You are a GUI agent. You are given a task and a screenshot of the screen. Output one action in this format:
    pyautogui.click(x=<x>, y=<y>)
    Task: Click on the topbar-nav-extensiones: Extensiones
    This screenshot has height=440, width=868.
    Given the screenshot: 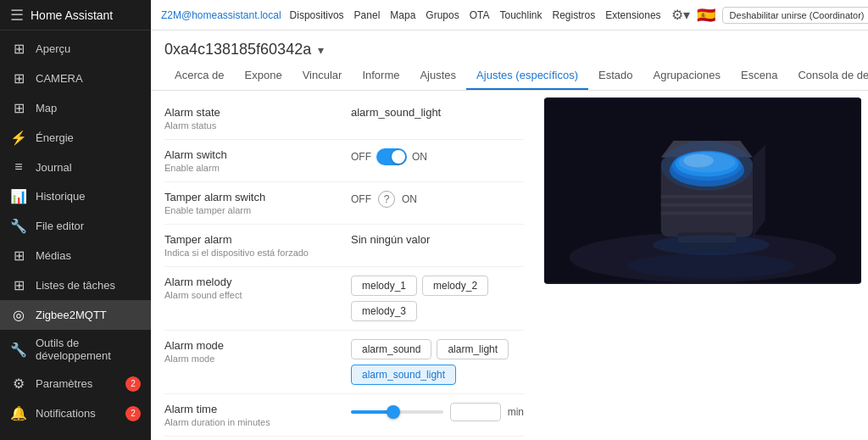 What is the action you would take?
    pyautogui.click(x=632, y=15)
    